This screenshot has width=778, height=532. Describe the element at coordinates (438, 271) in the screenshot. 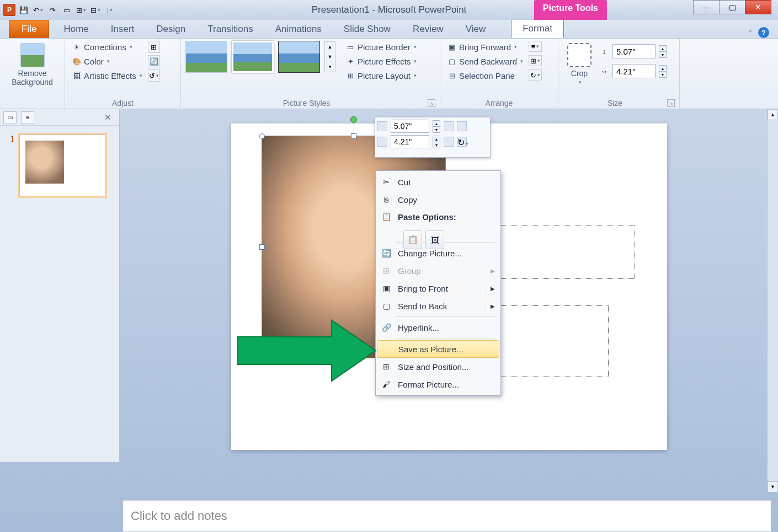

I see `ctx-group: ⊞Group▶` at that location.